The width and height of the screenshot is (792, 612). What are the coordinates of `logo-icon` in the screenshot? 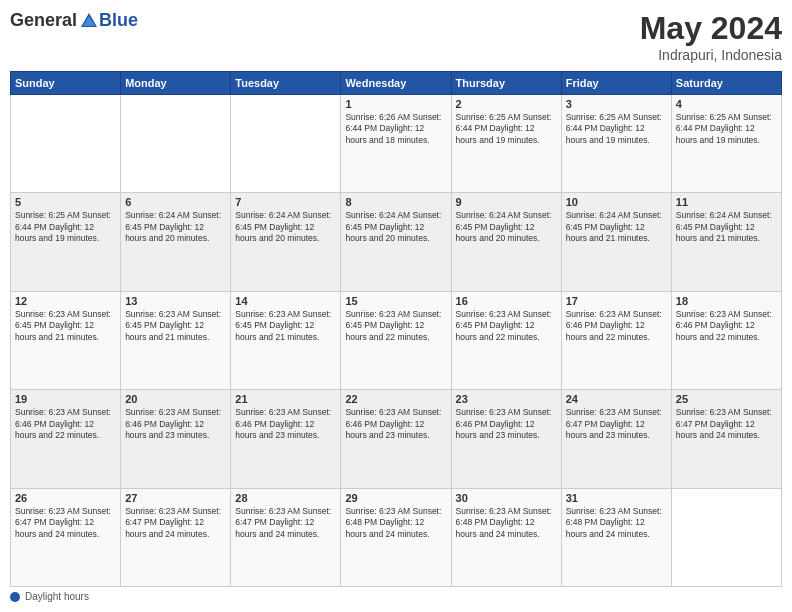 It's located at (89, 21).